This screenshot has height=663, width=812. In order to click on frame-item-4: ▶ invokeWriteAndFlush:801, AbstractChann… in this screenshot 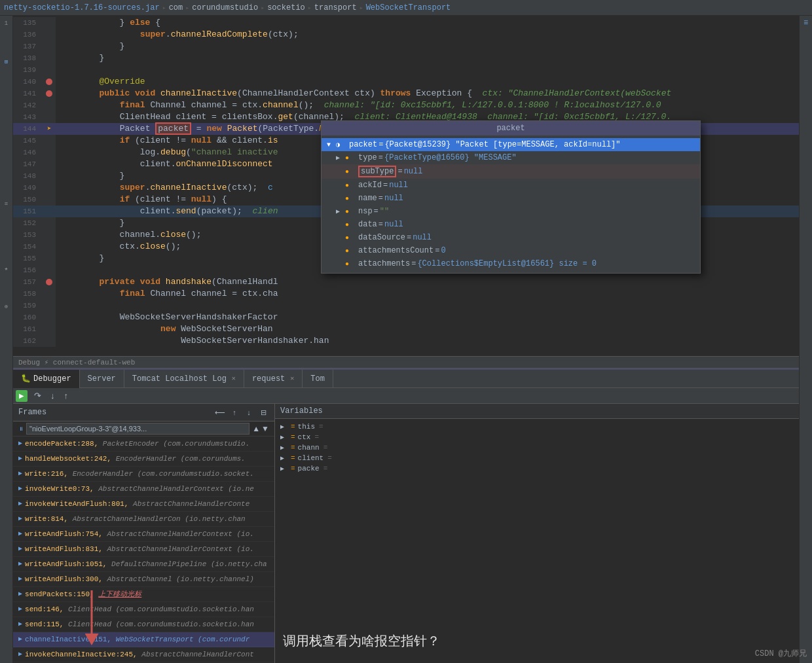, I will do `click(144, 504)`.